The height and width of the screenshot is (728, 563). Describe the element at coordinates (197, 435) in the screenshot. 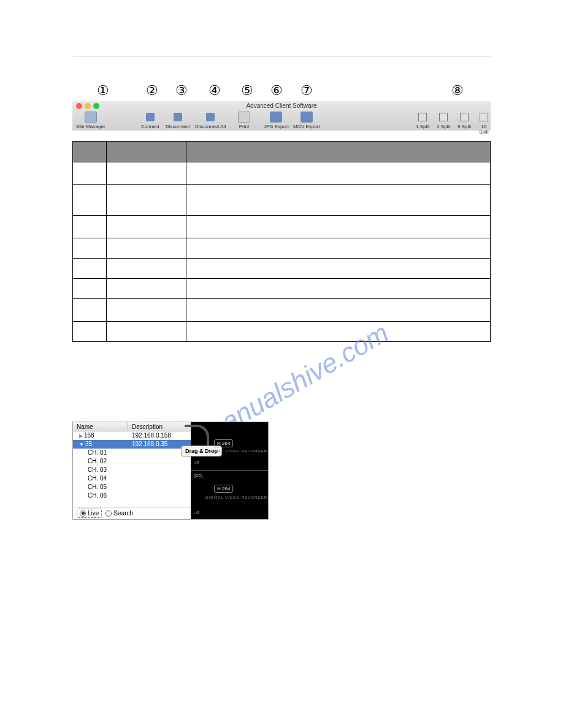

I see `drag-arrow-icon` at that location.